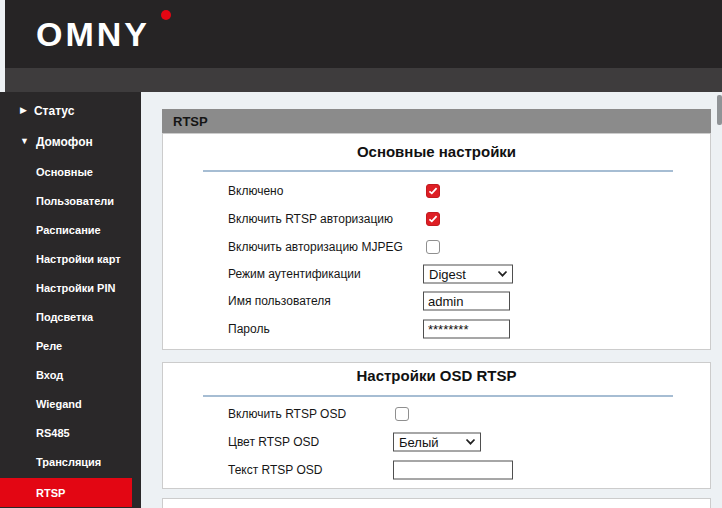 The image size is (722, 508). What do you see at coordinates (68, 230) in the screenshot?
I see `sidebar-item-label: Расписание` at bounding box center [68, 230].